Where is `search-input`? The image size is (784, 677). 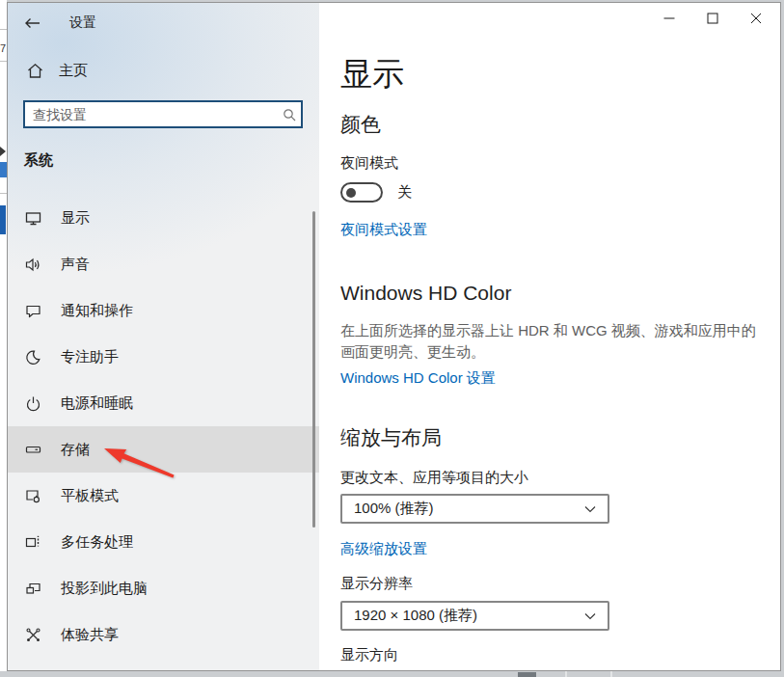
search-input is located at coordinates (151, 114).